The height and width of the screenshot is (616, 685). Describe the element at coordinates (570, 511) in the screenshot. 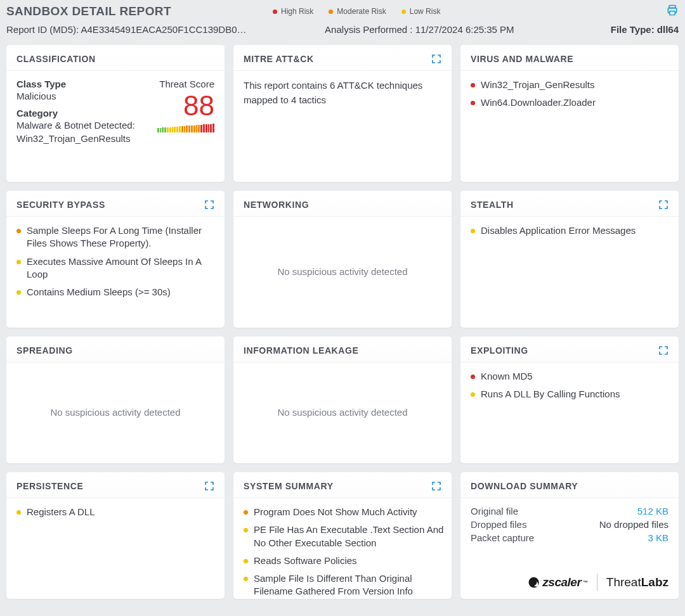

I see `download-row: Original file512 KB` at that location.